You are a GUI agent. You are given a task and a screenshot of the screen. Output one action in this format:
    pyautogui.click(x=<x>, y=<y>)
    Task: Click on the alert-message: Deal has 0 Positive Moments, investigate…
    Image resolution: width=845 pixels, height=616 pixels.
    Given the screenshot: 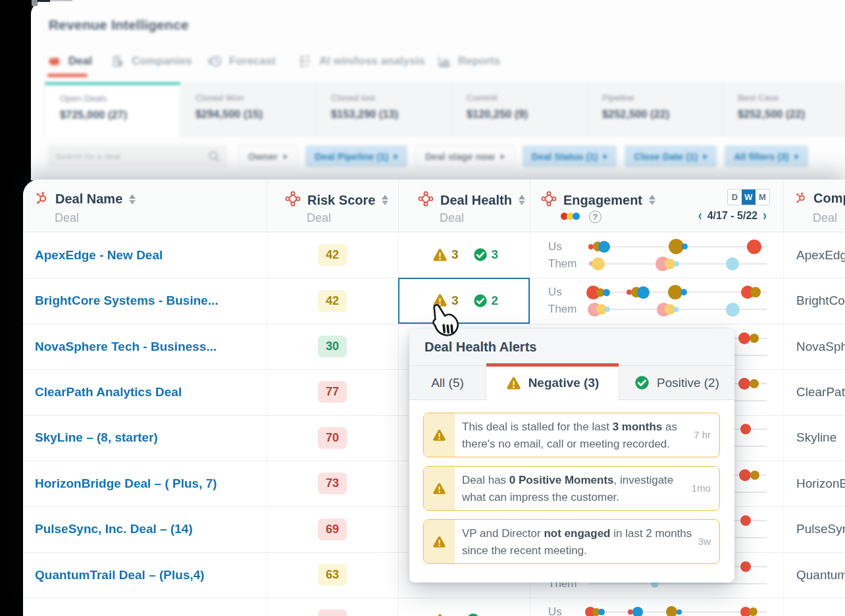 What is the action you would take?
    pyautogui.click(x=578, y=489)
    